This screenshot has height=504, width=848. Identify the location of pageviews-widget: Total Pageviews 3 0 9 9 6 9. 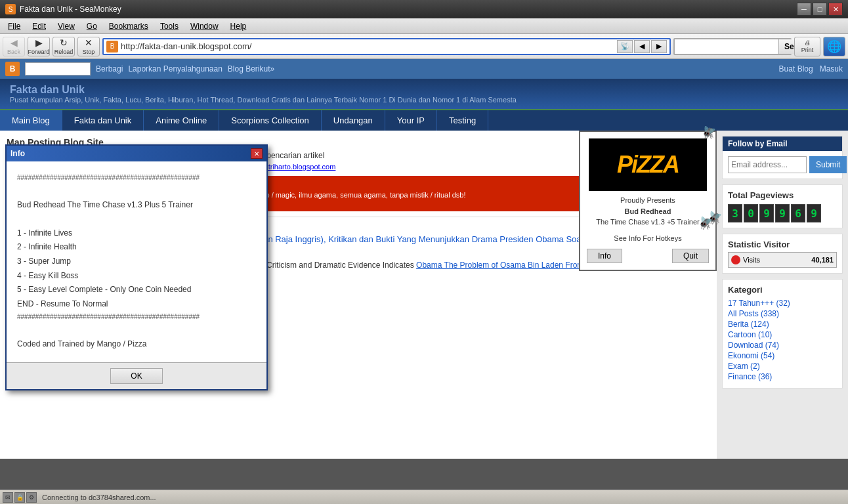
(782, 206).